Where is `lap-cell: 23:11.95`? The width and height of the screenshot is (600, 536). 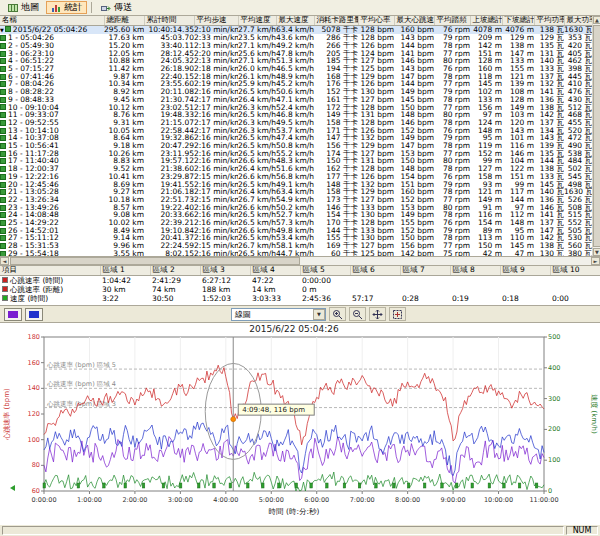 lap-cell: 23:11.95 is located at coordinates (169, 154).